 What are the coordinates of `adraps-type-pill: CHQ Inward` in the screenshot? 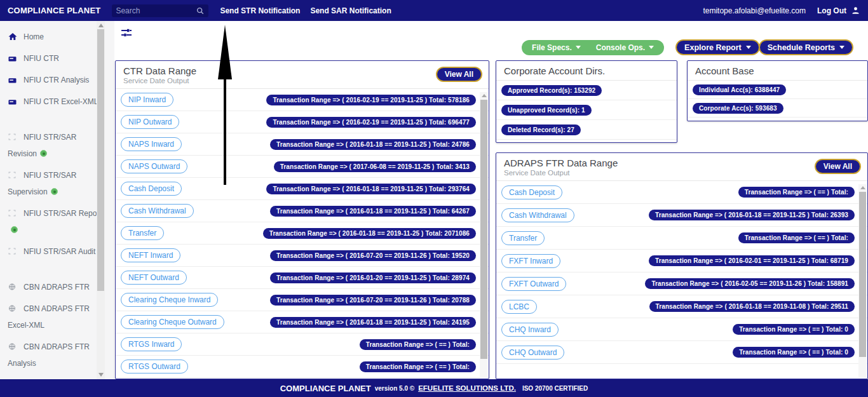 It's located at (530, 330).